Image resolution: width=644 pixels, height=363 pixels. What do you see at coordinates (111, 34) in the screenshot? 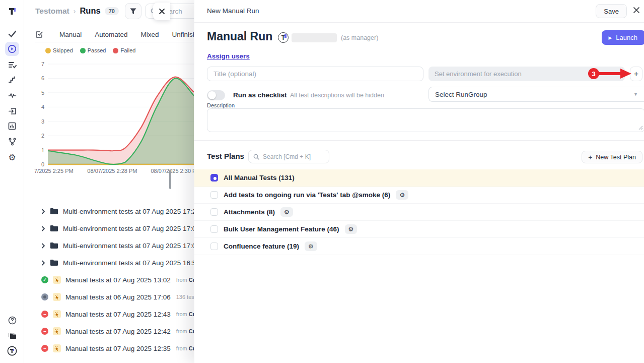
I see `tab-automated: Automated` at bounding box center [111, 34].